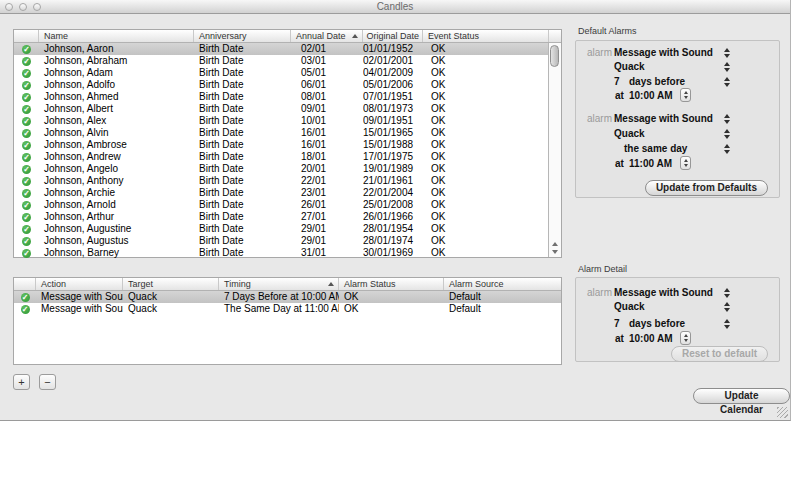 The width and height of the screenshot is (800, 500). What do you see at coordinates (686, 338) in the screenshot?
I see `detail-time-stepper` at bounding box center [686, 338].